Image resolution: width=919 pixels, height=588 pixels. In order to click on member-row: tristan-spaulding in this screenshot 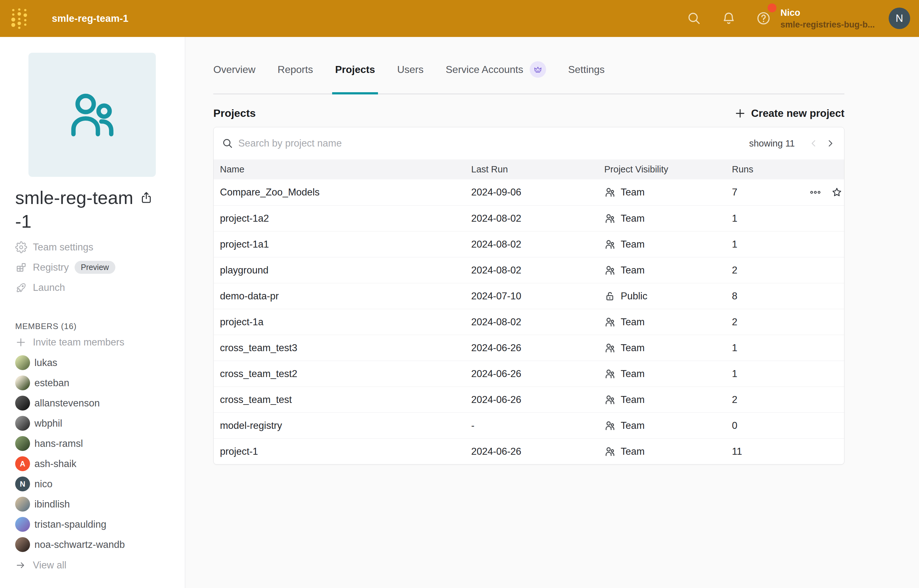, I will do `click(100, 525)`.